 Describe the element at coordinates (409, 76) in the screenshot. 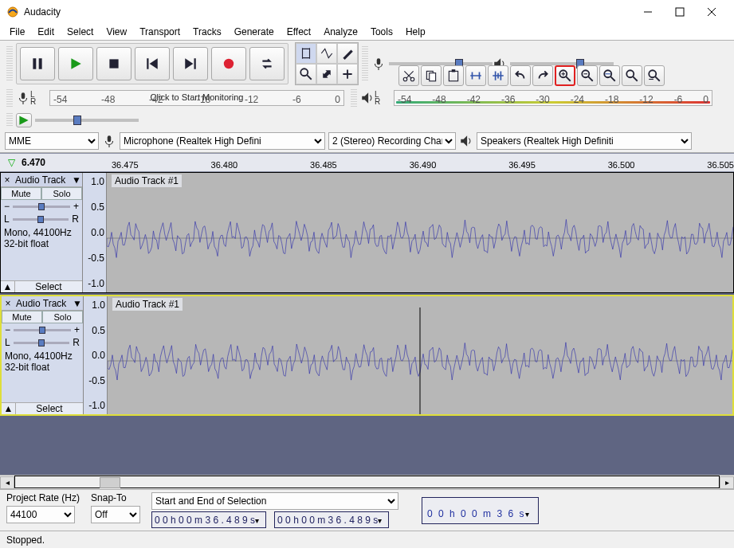

I see `cut-button` at that location.